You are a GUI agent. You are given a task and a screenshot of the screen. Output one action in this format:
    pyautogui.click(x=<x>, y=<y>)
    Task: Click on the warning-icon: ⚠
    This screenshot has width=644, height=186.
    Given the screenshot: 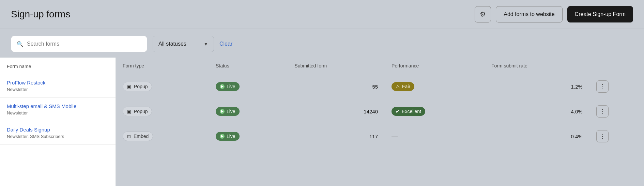 What is the action you would take?
    pyautogui.click(x=398, y=87)
    